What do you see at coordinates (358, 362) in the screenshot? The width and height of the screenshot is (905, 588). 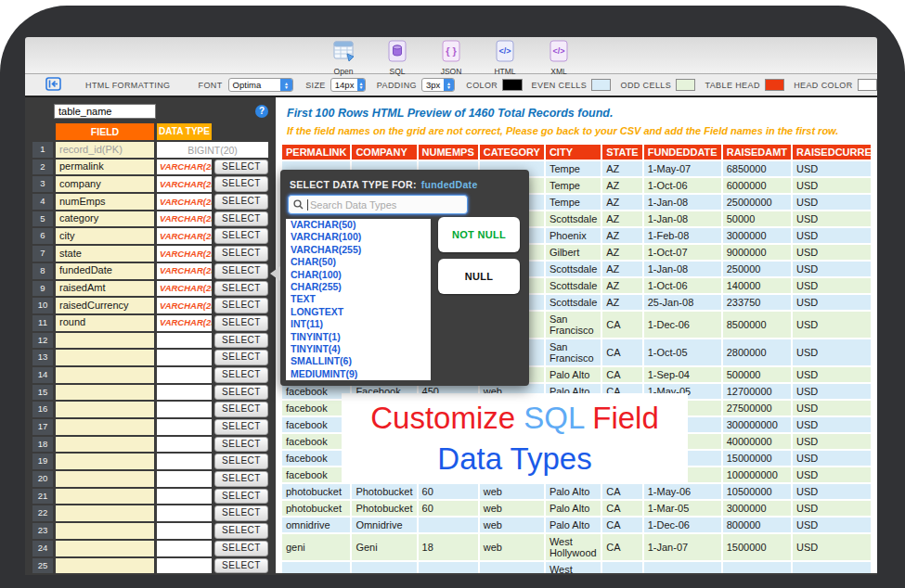 I see `datatype-option: SMALLINT(6)` at bounding box center [358, 362].